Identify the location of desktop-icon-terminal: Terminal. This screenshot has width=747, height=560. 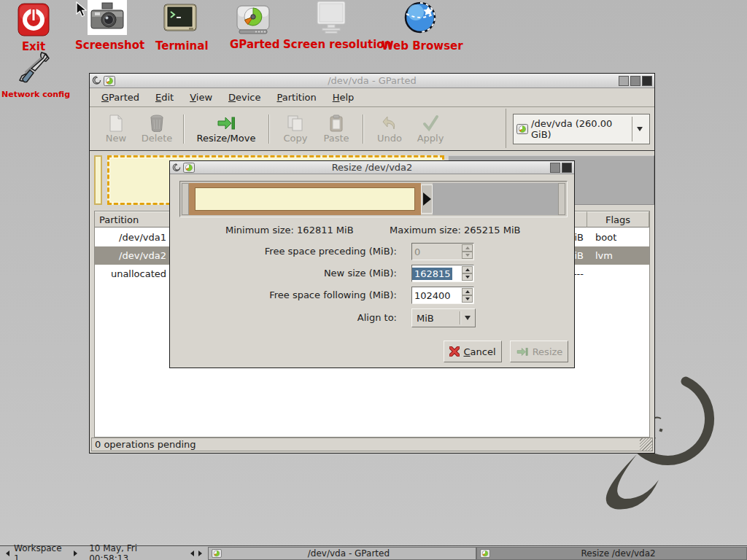
(180, 28).